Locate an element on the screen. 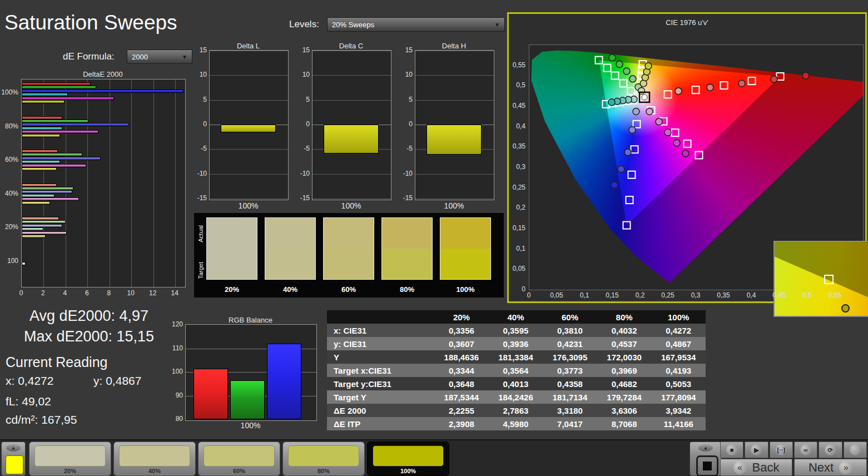 The image size is (868, 476). max-de2000-stat: Max dE2000: 15,15 is located at coordinates (89, 337).